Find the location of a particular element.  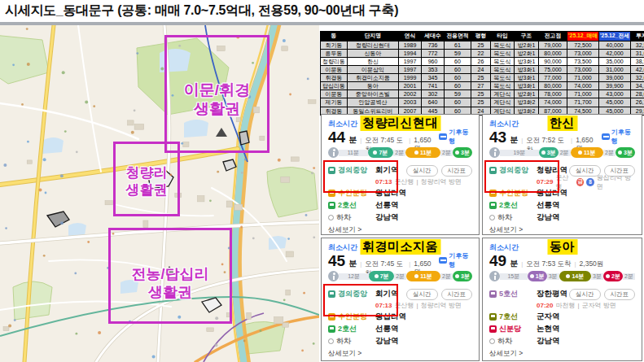

table-cell: 32,000 is located at coordinates (637, 78).